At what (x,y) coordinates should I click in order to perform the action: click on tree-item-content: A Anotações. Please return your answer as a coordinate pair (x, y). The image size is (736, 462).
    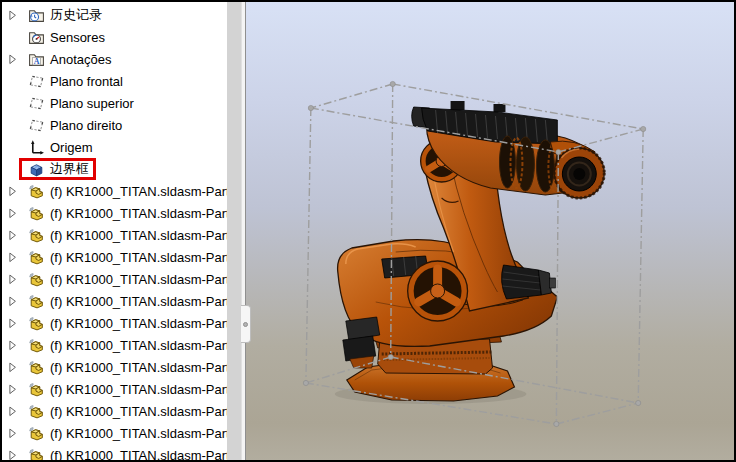
    Looking at the image, I should click on (68, 59).